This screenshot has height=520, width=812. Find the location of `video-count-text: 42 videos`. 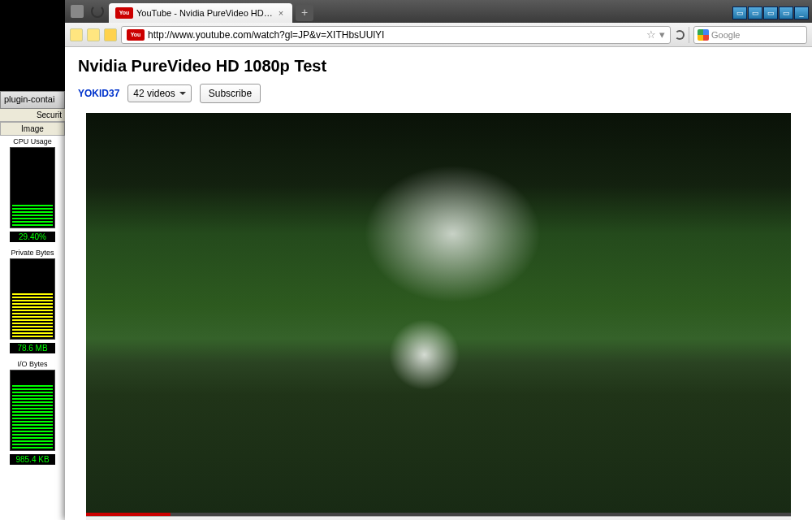

video-count-text: 42 videos is located at coordinates (154, 93).